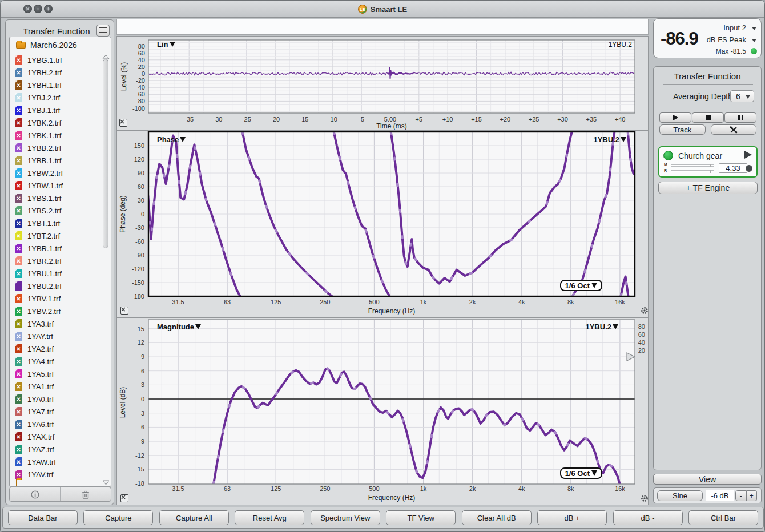  I want to click on close-magnitude-button, so click(124, 498).